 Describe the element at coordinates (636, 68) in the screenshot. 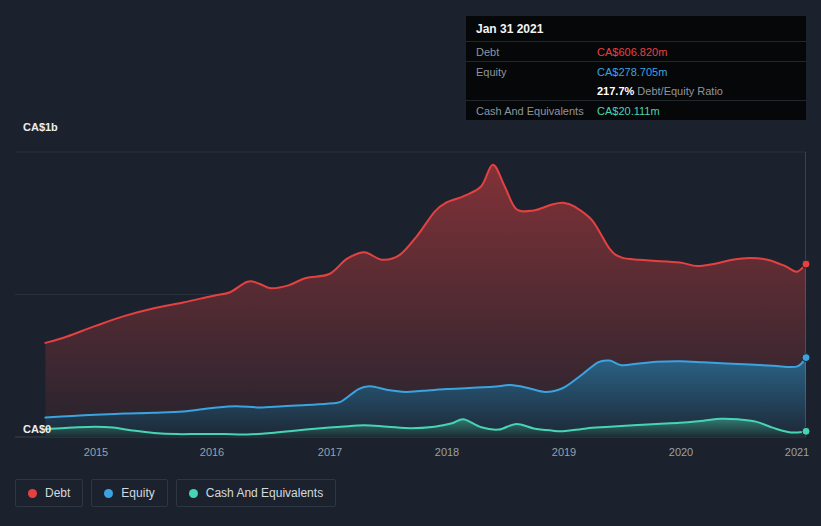

I see `chart-tooltip: Jan 31 2021 Debt CA$606.820m Equity CA$2…` at that location.